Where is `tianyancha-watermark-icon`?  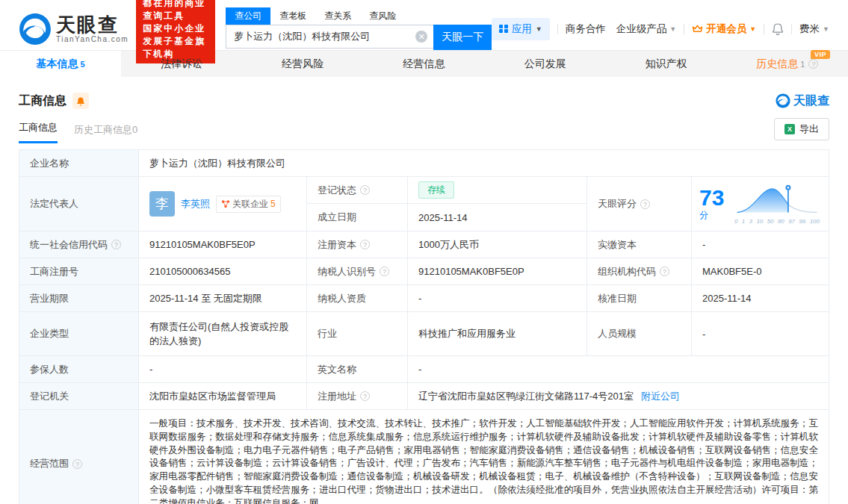 tianyancha-watermark-icon is located at coordinates (783, 101).